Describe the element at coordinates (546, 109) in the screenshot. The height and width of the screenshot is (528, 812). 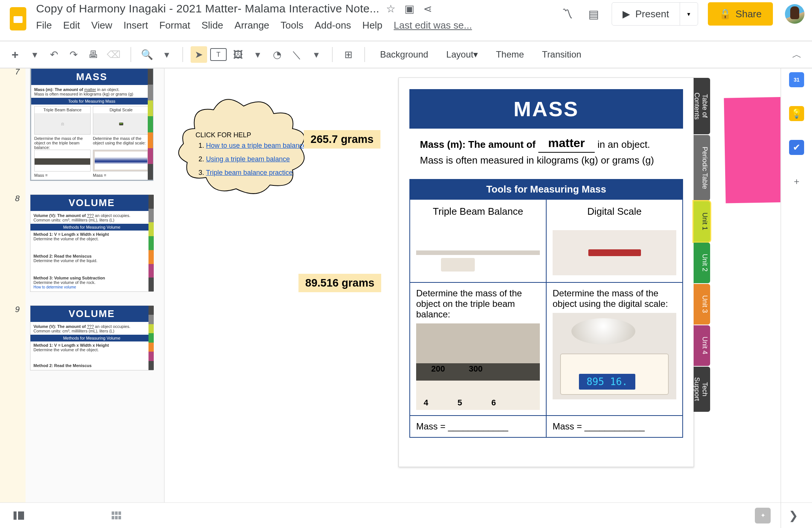
I see `preview-title: MASS` at that location.